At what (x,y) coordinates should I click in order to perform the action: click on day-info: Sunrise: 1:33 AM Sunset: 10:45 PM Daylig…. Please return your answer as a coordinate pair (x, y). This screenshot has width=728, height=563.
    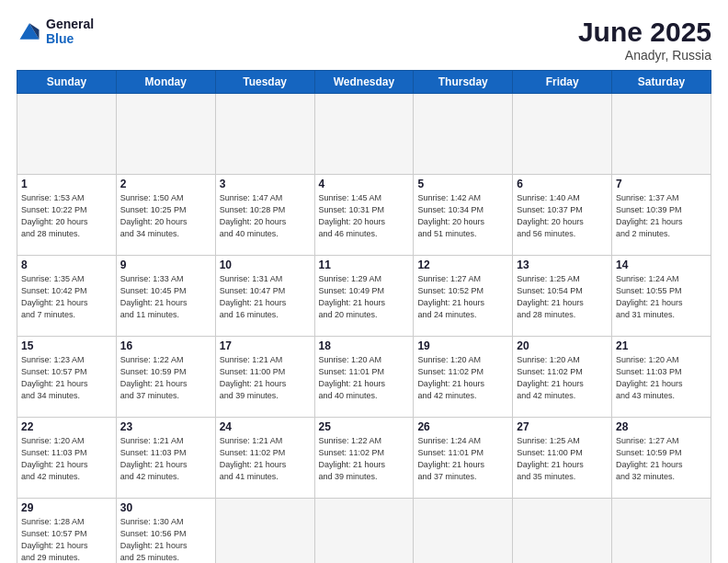
    Looking at the image, I should click on (165, 297).